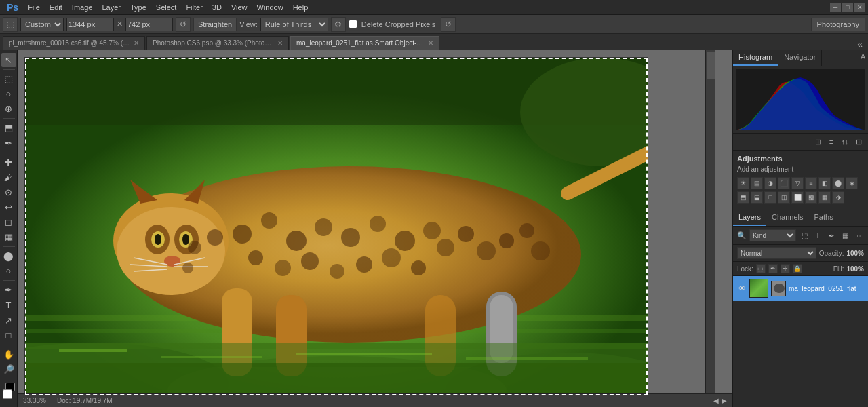 The image size is (868, 407). I want to click on panel-icon-2: ≡, so click(831, 142).